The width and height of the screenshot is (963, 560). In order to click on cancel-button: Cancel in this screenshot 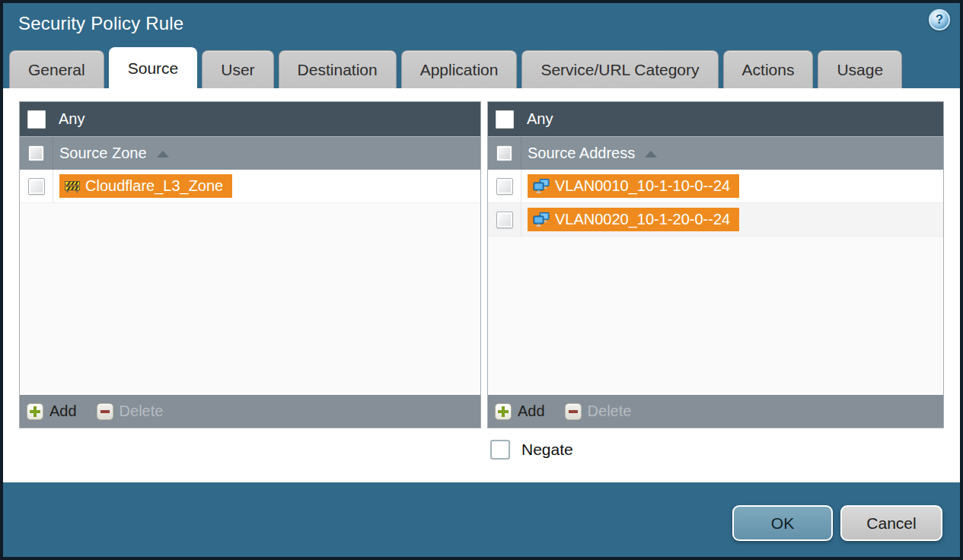, I will do `click(891, 523)`.